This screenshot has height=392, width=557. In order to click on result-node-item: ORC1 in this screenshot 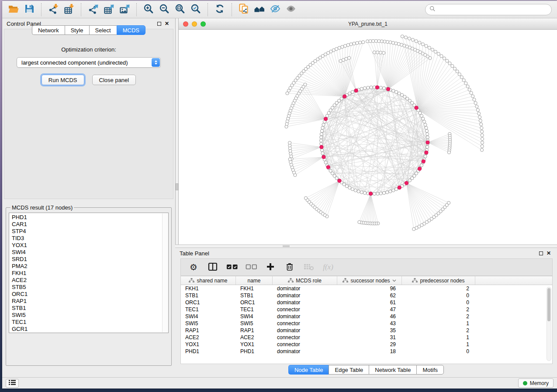, I will do `click(90, 294)`.